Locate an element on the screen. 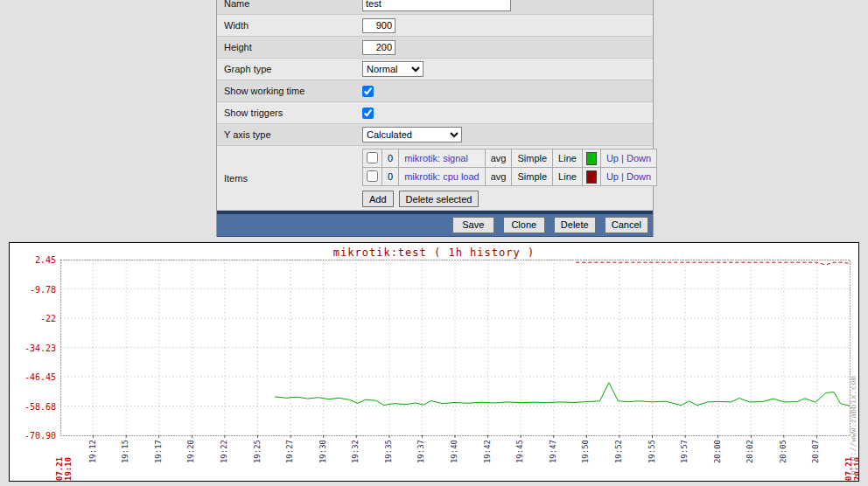  show-triggers-row: Show triggers is located at coordinates (435, 114).